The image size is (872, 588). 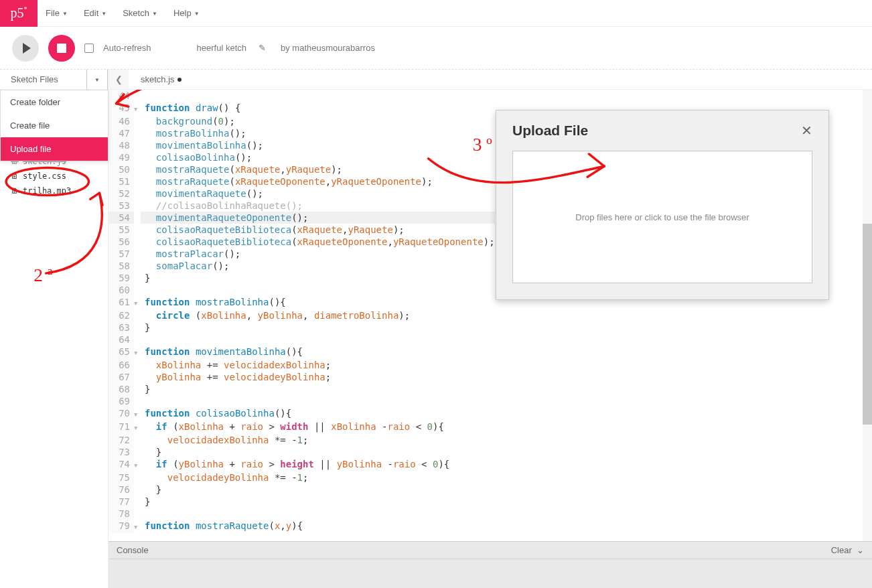 What do you see at coordinates (301, 230) in the screenshot?
I see `editor-line: 55 colisaoRaqueteBiblioteca(xRaquete,yRa…` at bounding box center [301, 230].